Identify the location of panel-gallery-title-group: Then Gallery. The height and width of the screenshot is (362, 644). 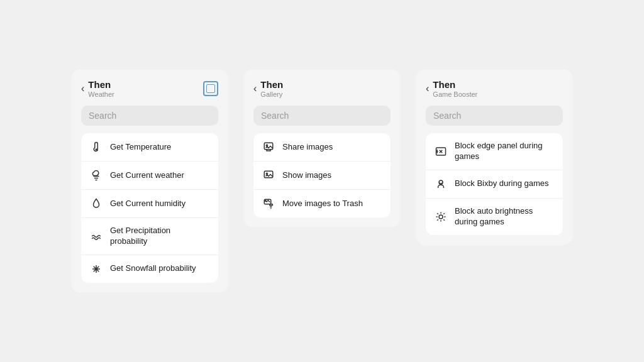
(272, 89).